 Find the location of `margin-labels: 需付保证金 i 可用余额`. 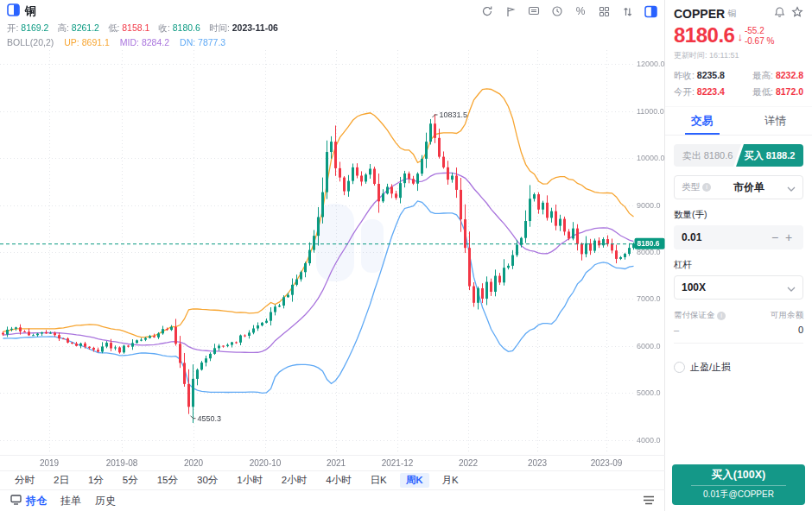

margin-labels: 需付保证金 i 可用余额 is located at coordinates (739, 316).